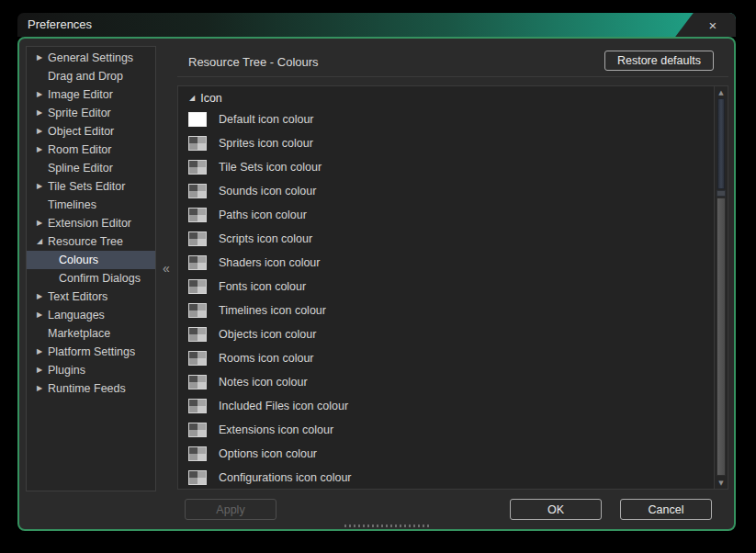 This screenshot has height=553, width=756. Describe the element at coordinates (91, 113) in the screenshot. I see `sidebar-item-sprite-editor: ▶Sprite Editor` at that location.